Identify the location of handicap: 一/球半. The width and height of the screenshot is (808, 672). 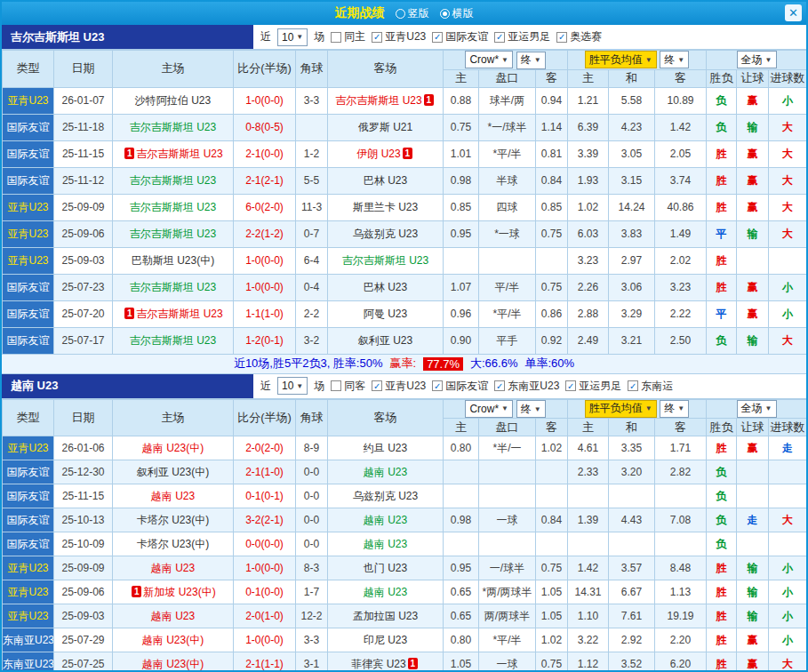
(508, 569).